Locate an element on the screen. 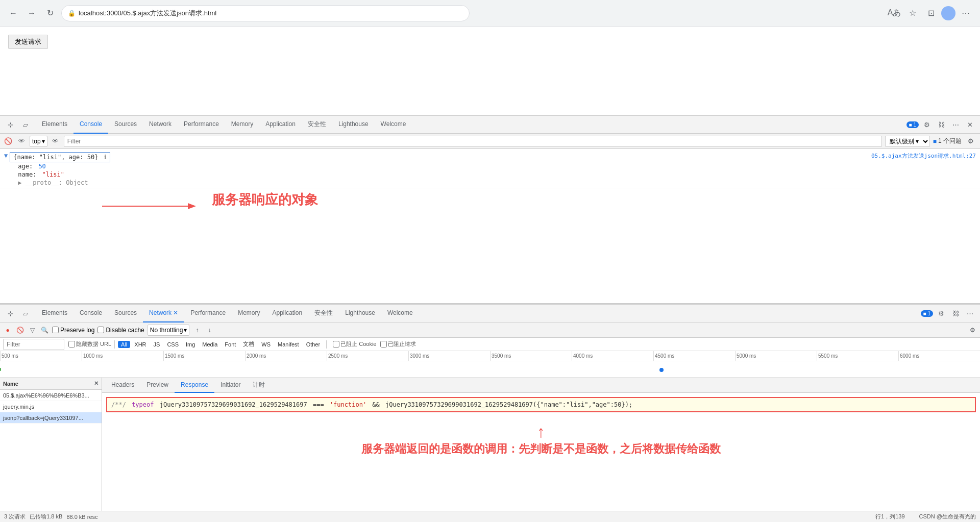 The width and height of the screenshot is (980, 522). tab-console: Console is located at coordinates (91, 125).